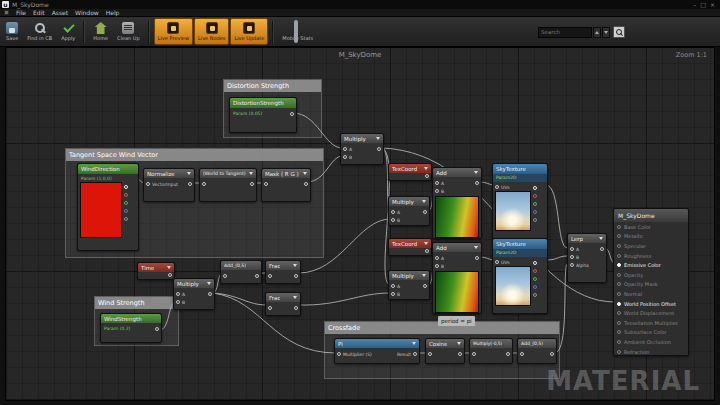 The width and height of the screenshot is (720, 405). What do you see at coordinates (126, 187) in the screenshot?
I see `output-pin-rgba` at bounding box center [126, 187].